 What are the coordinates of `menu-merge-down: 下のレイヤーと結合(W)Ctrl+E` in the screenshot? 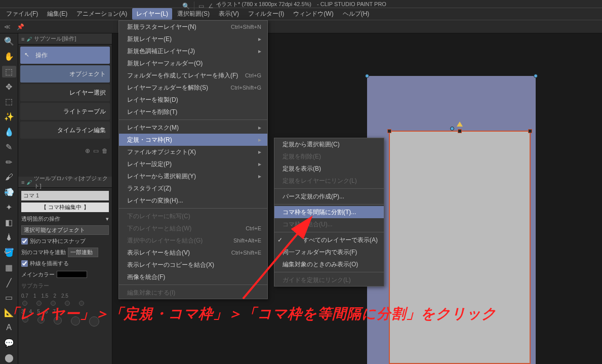 It's located at (193, 228).